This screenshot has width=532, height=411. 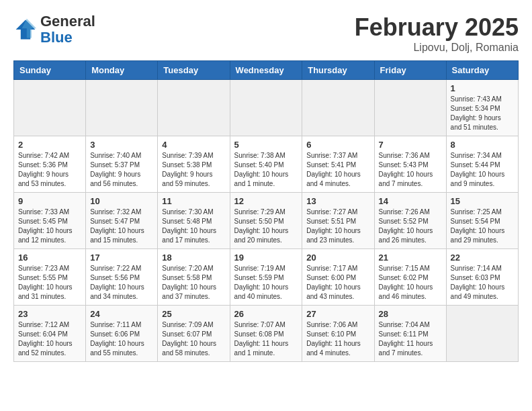 I want to click on day-info: Sunrise: 7:29 AM Sunset: 5:50 PM Dayligh…, so click(x=266, y=226).